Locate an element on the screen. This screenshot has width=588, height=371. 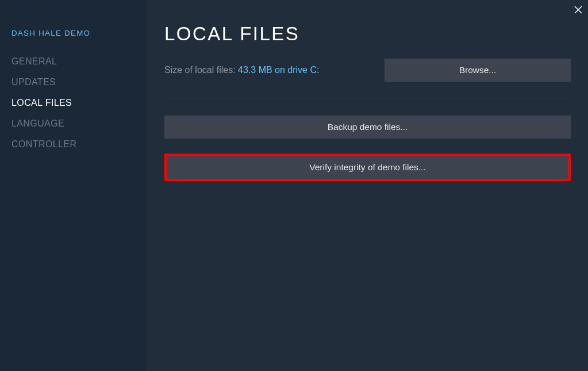
highlight-annotation: Verify integrity of demo files... is located at coordinates (368, 167).